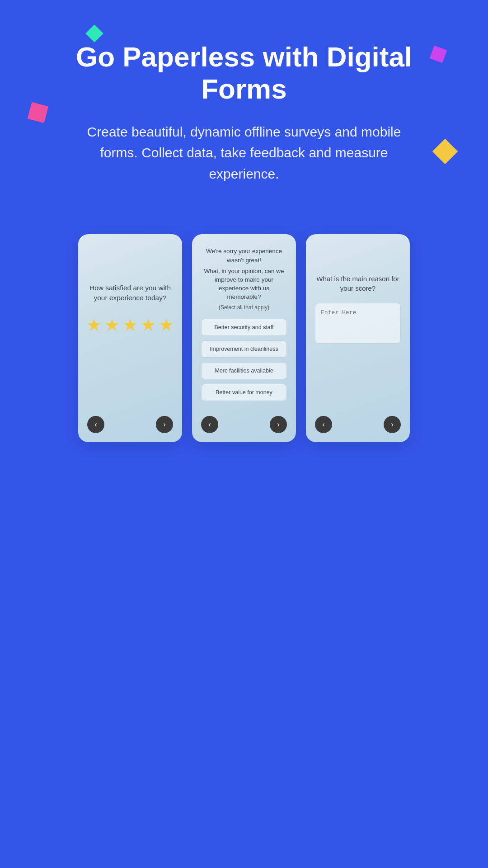 This screenshot has width=488, height=868. What do you see at coordinates (244, 349) in the screenshot?
I see `option-cleanliness: Improvement in cleanliness` at bounding box center [244, 349].